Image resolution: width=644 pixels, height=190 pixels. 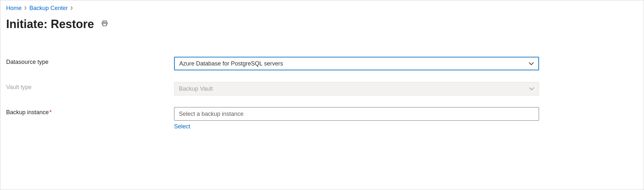 What do you see at coordinates (14, 8) in the screenshot?
I see `breadcrumb-home: Home` at bounding box center [14, 8].